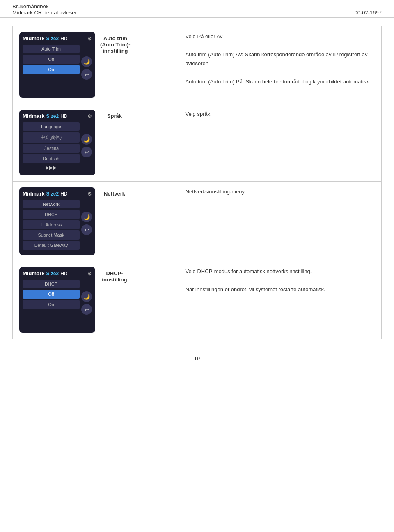 This screenshot has width=394, height=532. What do you see at coordinates (57, 194) in the screenshot?
I see `device-header-network: MidmarkSize2HD⚙` at bounding box center [57, 194].